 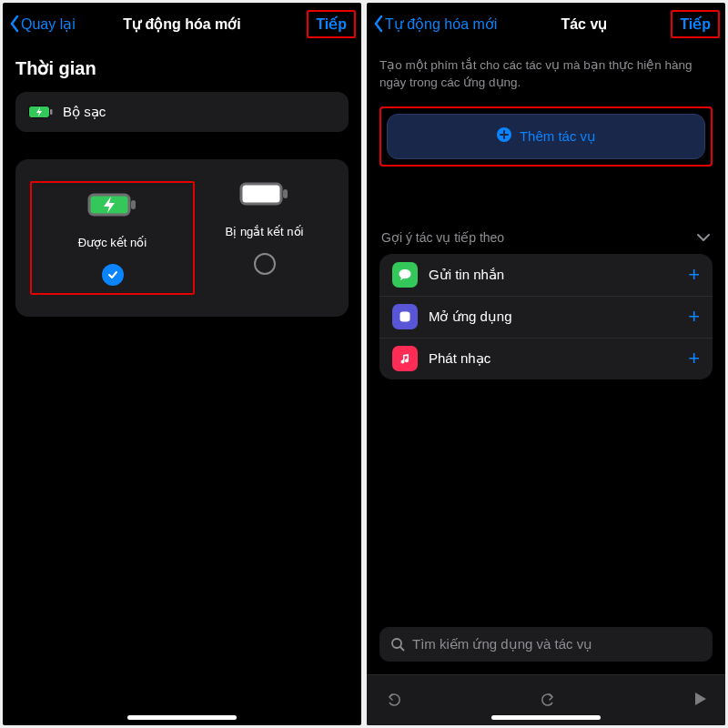 What do you see at coordinates (48, 24) in the screenshot?
I see `back-label: Quay lại` at bounding box center [48, 24].